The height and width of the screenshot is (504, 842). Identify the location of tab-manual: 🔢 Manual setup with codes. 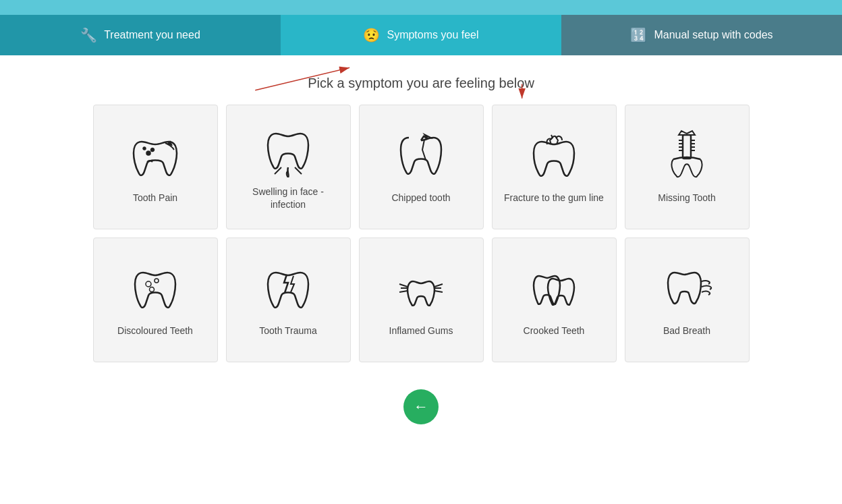
(702, 35).